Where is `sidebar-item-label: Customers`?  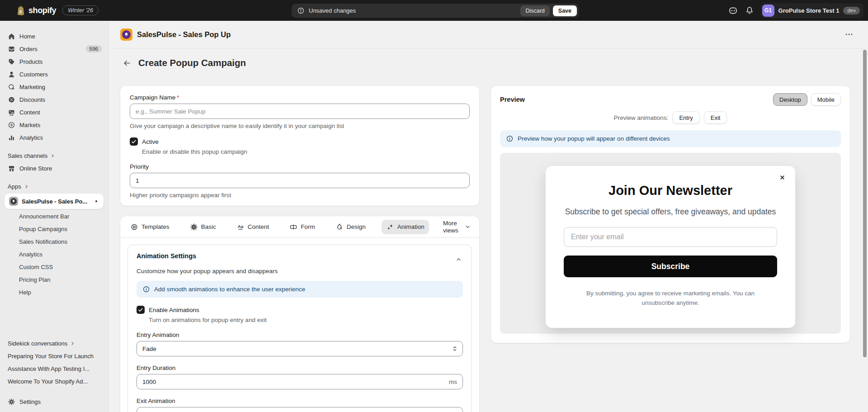
sidebar-item-label: Customers is located at coordinates (33, 74).